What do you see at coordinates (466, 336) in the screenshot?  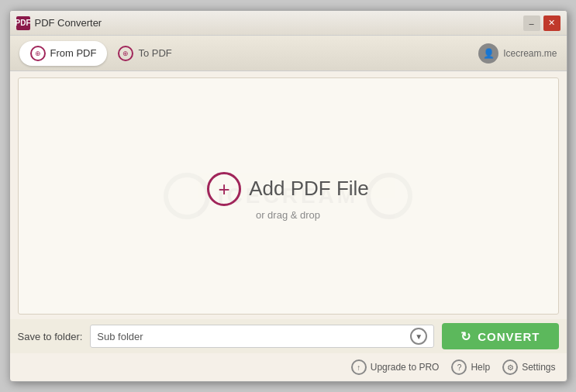 I see `convert-icon: ↻` at bounding box center [466, 336].